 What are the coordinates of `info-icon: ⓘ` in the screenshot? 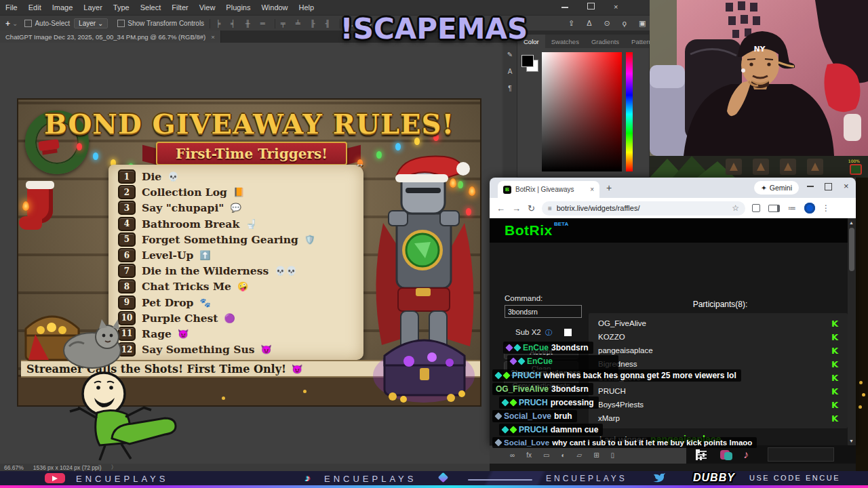 It's located at (549, 333).